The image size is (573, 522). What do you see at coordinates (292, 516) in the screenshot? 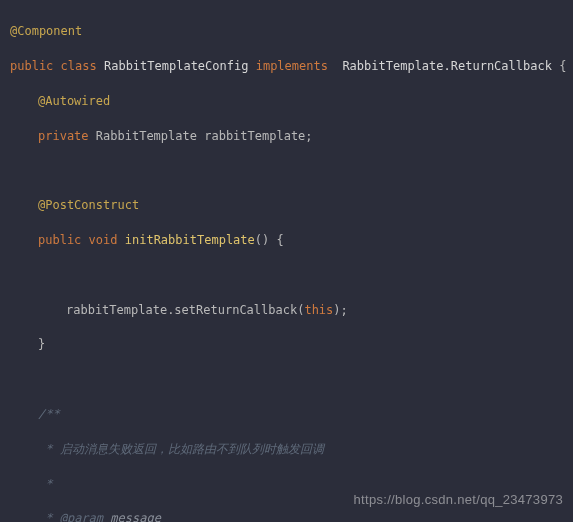
I see `comment-line: * @param message` at bounding box center [292, 516].